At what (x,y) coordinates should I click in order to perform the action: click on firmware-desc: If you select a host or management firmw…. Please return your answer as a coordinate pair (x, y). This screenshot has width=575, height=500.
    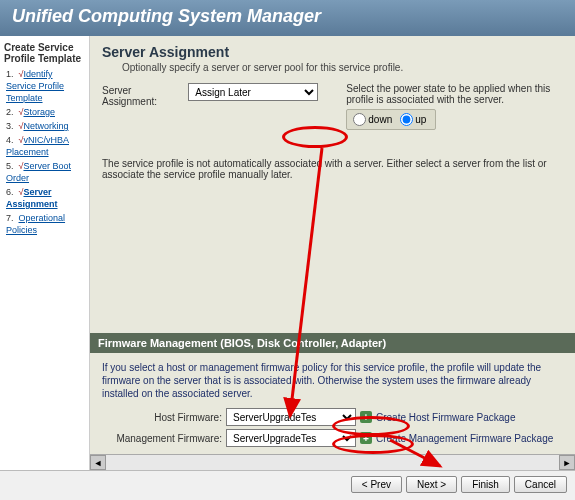
    Looking at the image, I should click on (332, 380).